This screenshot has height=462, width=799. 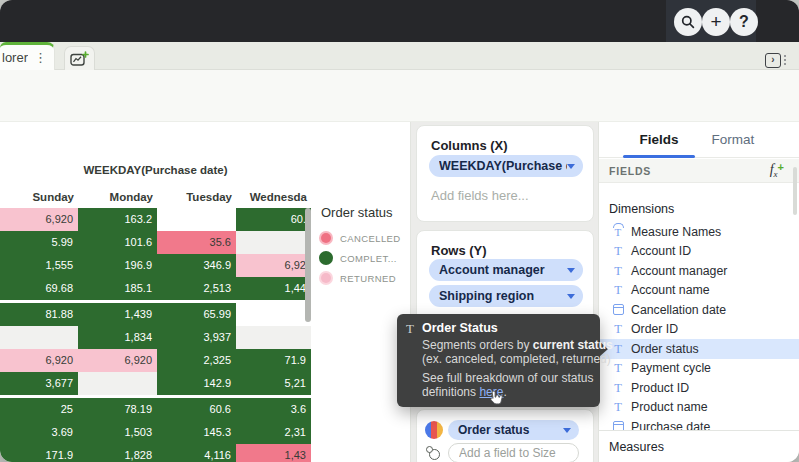 What do you see at coordinates (699, 232) in the screenshot?
I see `field-item-measure-names: TMeasure Names` at bounding box center [699, 232].